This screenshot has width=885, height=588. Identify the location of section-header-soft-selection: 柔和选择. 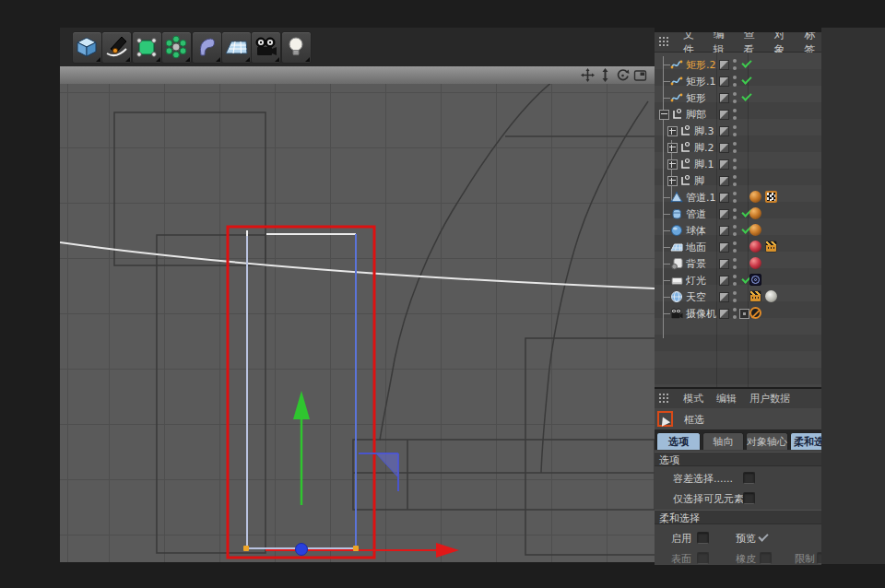
(738, 517).